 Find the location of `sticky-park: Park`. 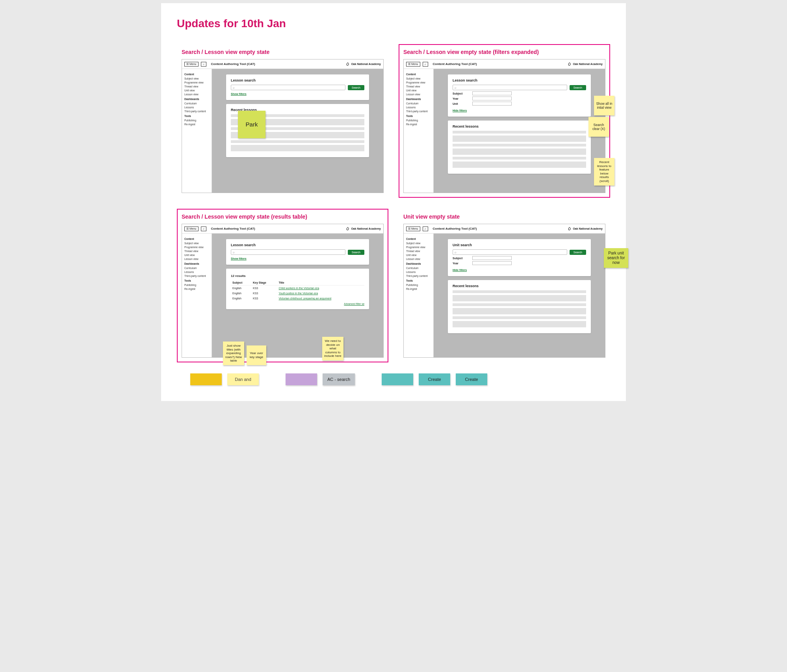

sticky-park: Park is located at coordinates (252, 124).